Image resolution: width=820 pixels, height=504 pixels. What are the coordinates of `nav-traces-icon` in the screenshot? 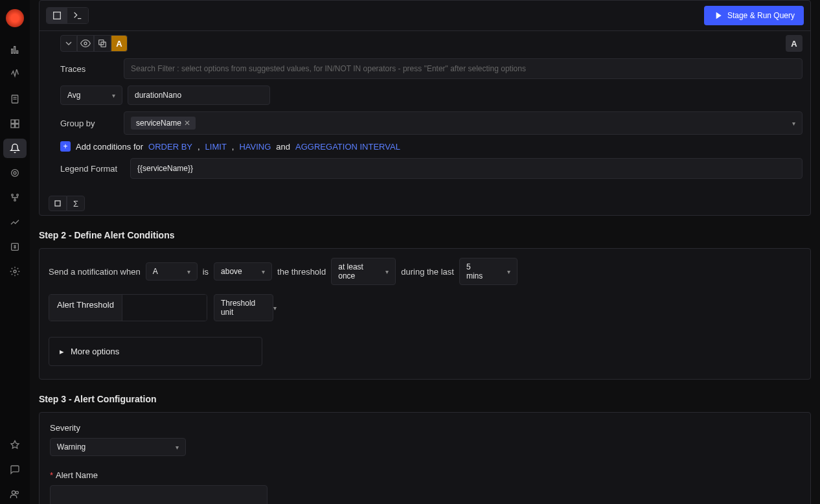 It's located at (15, 74).